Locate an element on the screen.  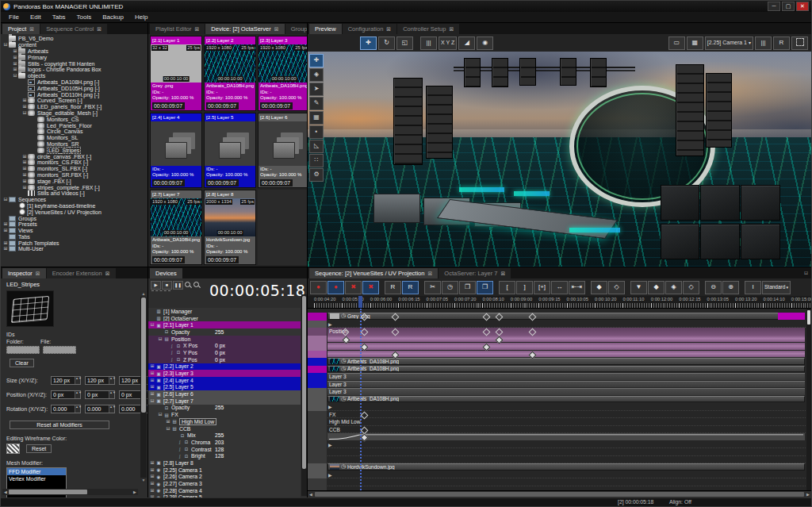
project-tree: PB_V6_Demo⊟content⊞Artbeats⊞Primary⊞Stil… is located at coordinates (75, 151).